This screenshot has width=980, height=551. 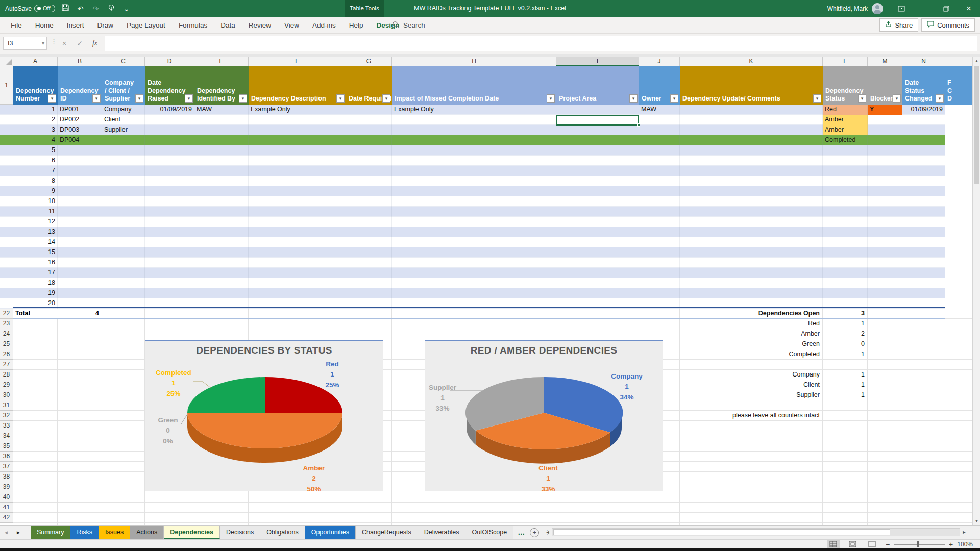 I want to click on selected-cell-I3, so click(x=598, y=120).